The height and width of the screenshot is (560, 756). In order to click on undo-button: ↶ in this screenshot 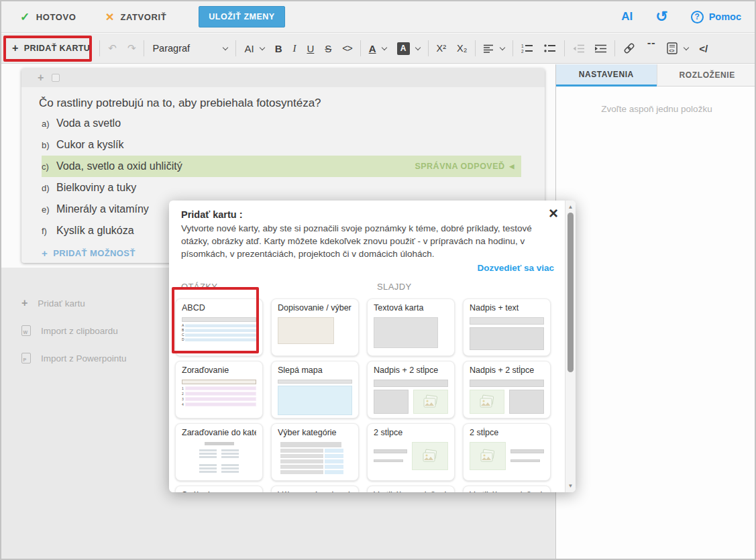, I will do `click(113, 48)`.